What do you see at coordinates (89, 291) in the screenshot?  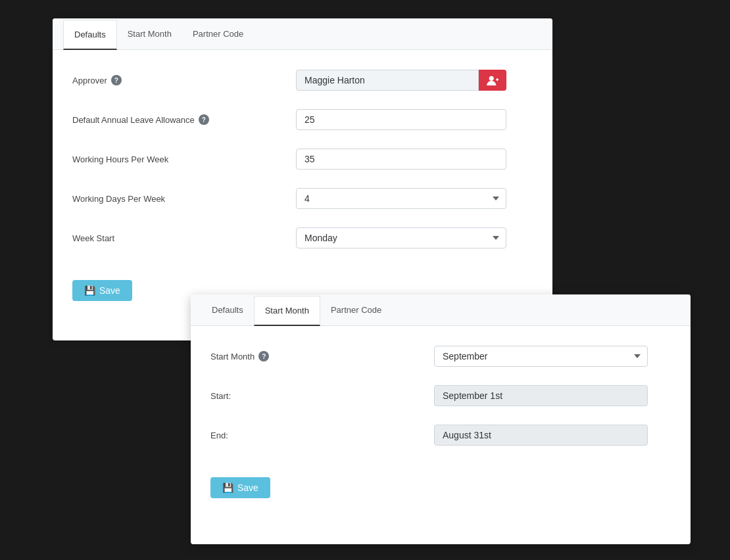 I see `save-icon-p1: 💾` at bounding box center [89, 291].